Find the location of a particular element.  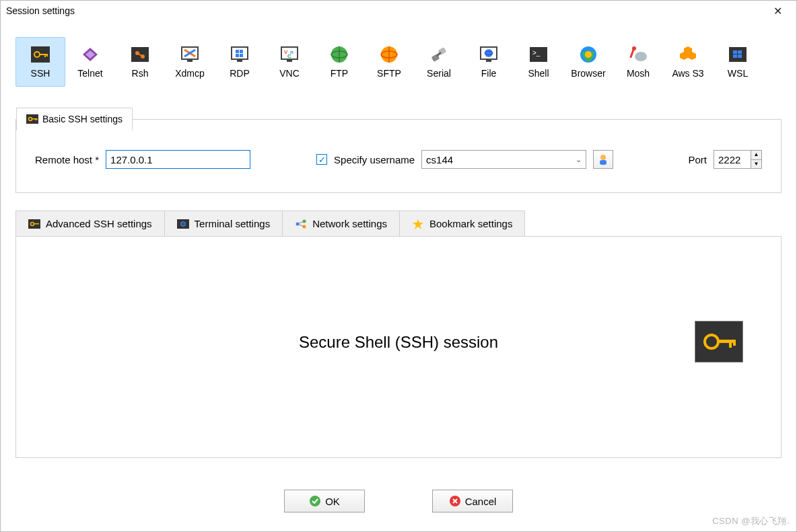

sub-tabs: Advanced SSH settings Terminal settings … is located at coordinates (398, 223).